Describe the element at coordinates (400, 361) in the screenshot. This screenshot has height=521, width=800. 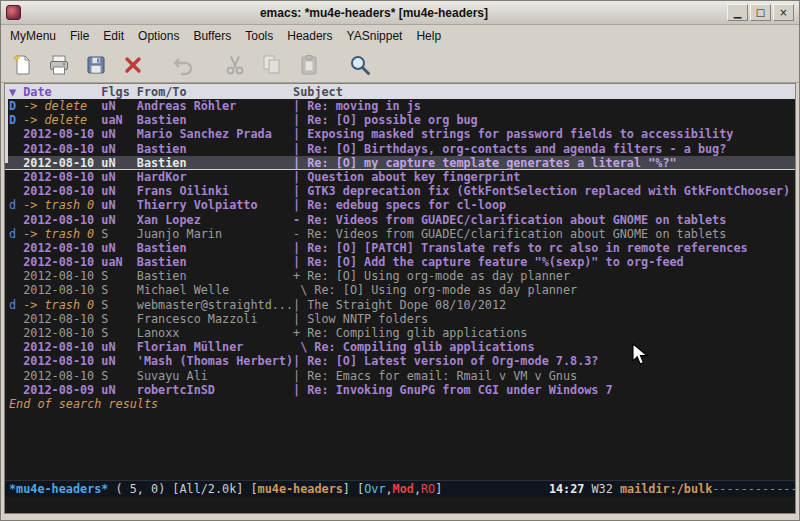
I see `message-row: 2012-08-10 uN 'Mash (Thomas Herbert) | R…` at that location.